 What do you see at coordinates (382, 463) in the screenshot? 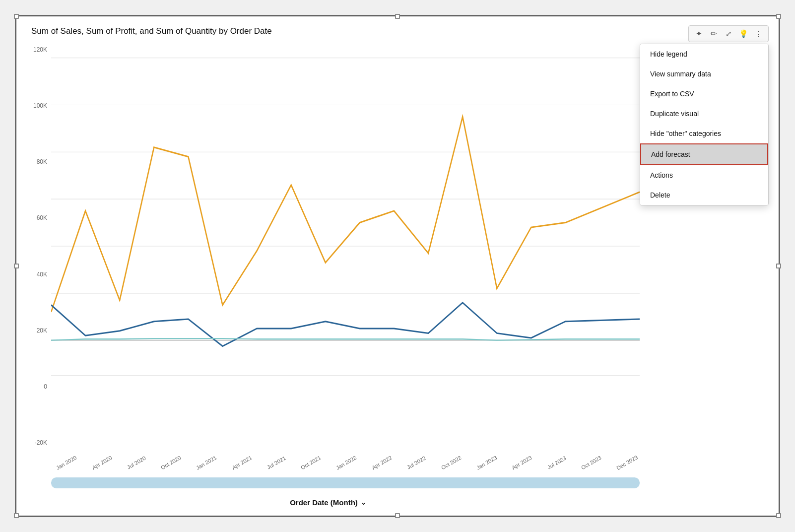
I see `x-label-apr2022: Apr 2022` at bounding box center [382, 463].